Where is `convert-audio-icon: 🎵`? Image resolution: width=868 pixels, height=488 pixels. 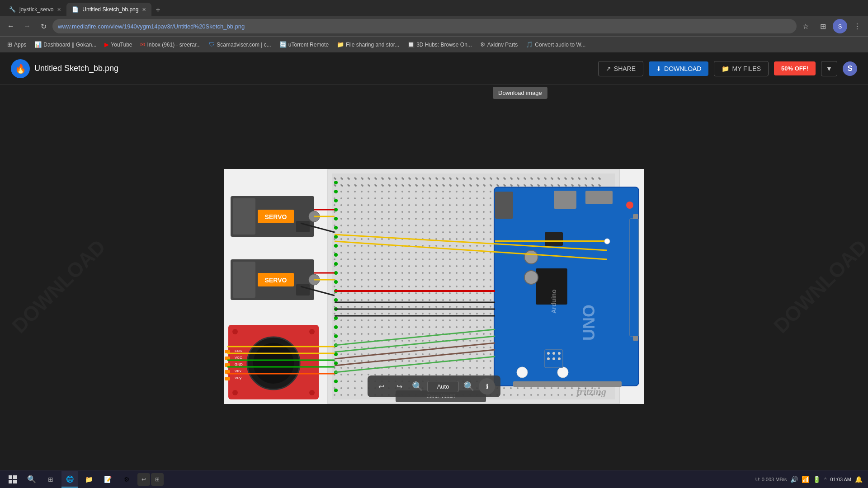 convert-audio-icon: 🎵 is located at coordinates (529, 44).